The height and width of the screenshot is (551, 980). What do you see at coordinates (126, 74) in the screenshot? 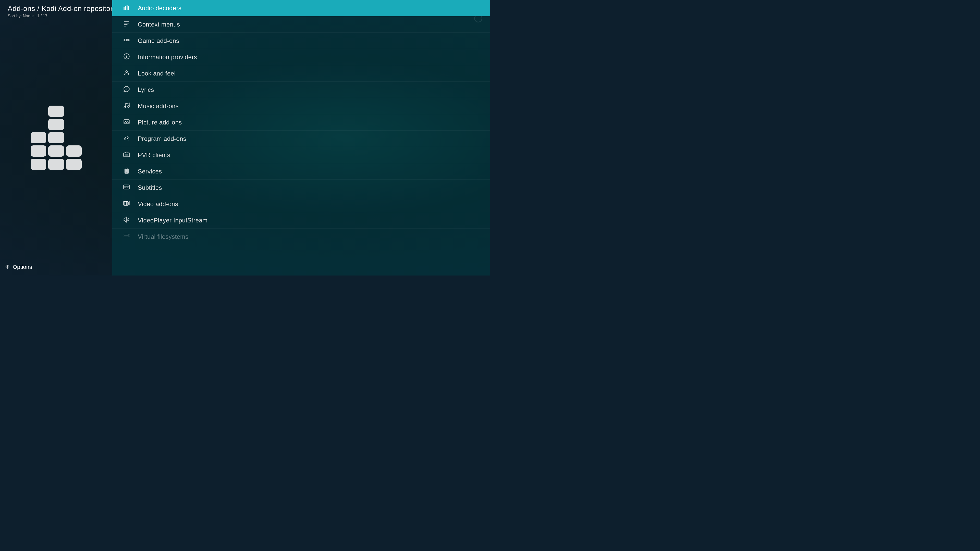
I see `look-and-feel-icon` at bounding box center [126, 74].